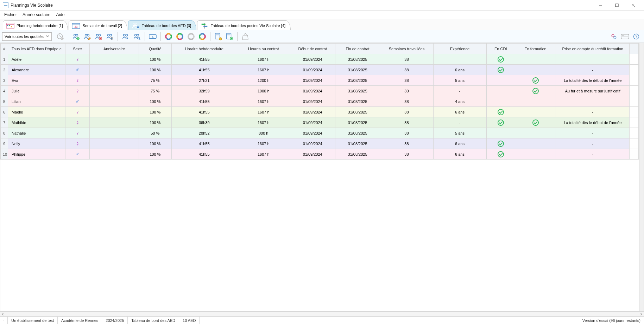  I want to click on table-row: 4Julie♀75 %32h591000 h01/09/202431/08/20…, so click(320, 91).